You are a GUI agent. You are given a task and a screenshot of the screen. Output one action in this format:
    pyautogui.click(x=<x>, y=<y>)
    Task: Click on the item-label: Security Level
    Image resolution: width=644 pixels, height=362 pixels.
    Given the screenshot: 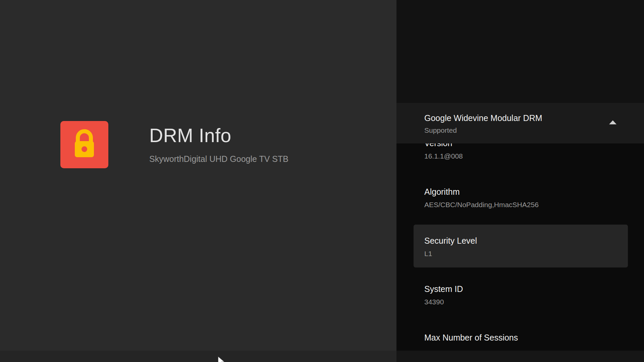 What is the action you would take?
    pyautogui.click(x=451, y=241)
    